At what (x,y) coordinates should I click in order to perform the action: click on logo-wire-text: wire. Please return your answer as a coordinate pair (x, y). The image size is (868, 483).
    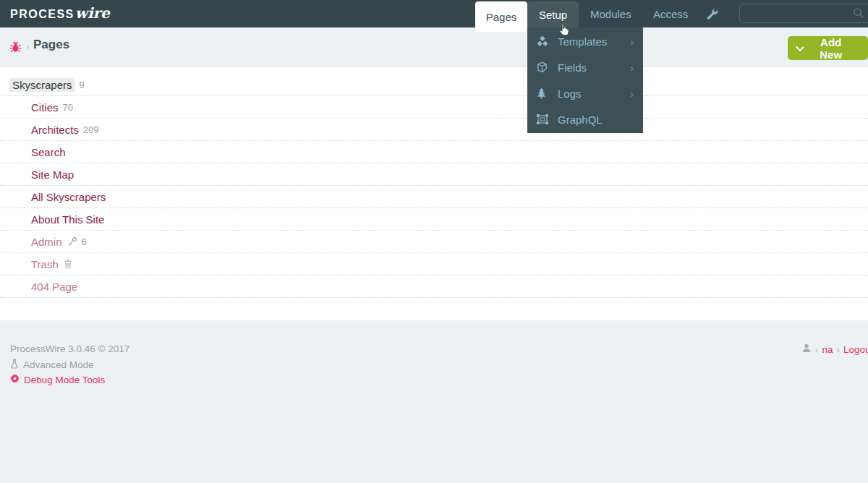
    Looking at the image, I should click on (93, 13).